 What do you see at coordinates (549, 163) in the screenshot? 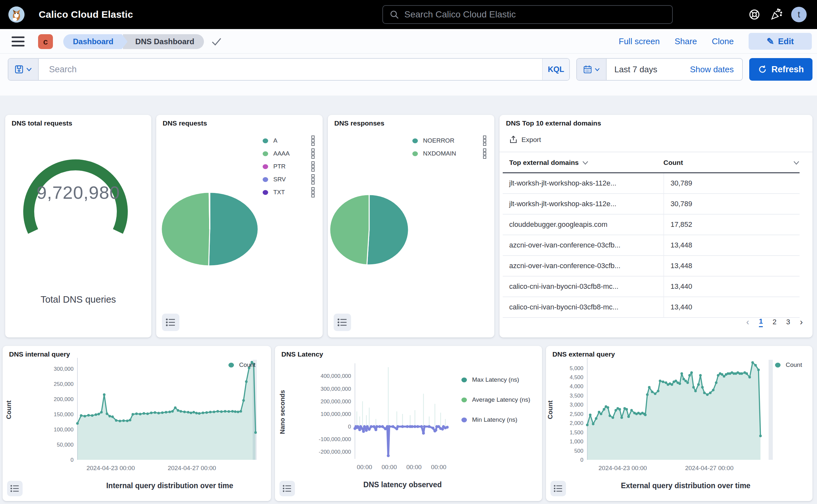
I see `column-header-domains: Top external domains` at bounding box center [549, 163].